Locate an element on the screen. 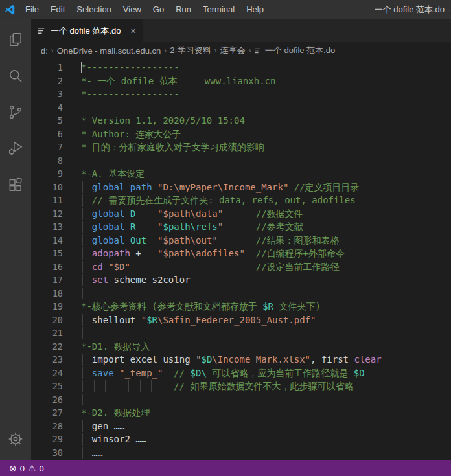 The image size is (451, 476). line-number: 17 is located at coordinates (47, 280).